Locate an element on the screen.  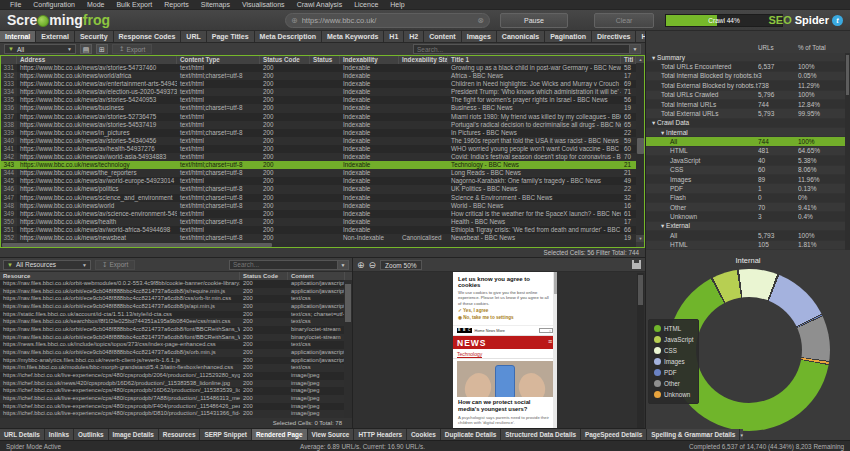
tab-external: External is located at coordinates (56, 36).